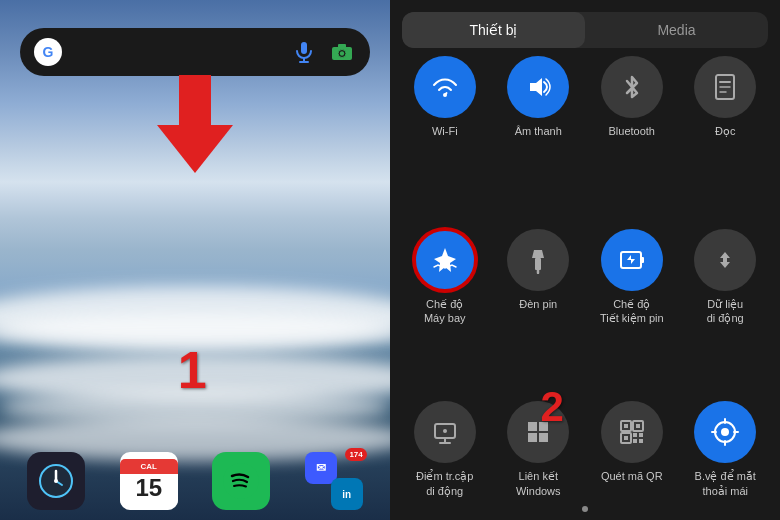 This screenshot has width=780, height=520. I want to click on tab-media: Media, so click(676, 30).